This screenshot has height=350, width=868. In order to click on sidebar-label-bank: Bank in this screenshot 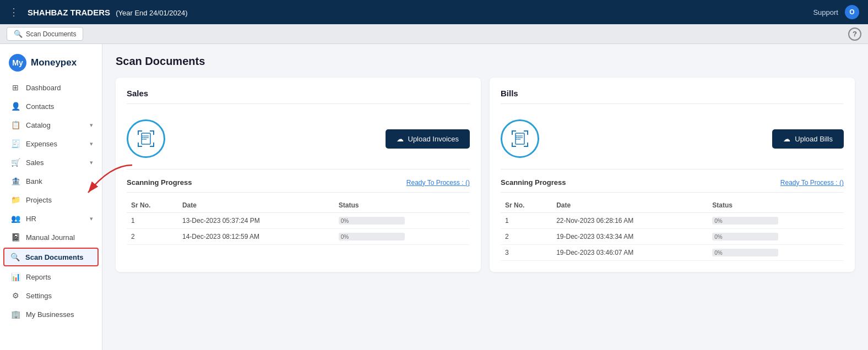, I will do `click(34, 182)`.